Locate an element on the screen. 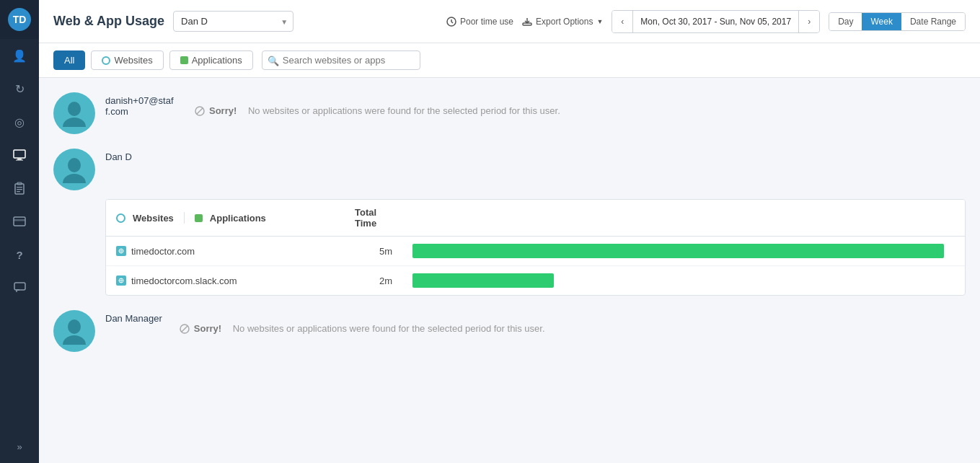 This screenshot has width=980, height=463. search-input is located at coordinates (341, 61).